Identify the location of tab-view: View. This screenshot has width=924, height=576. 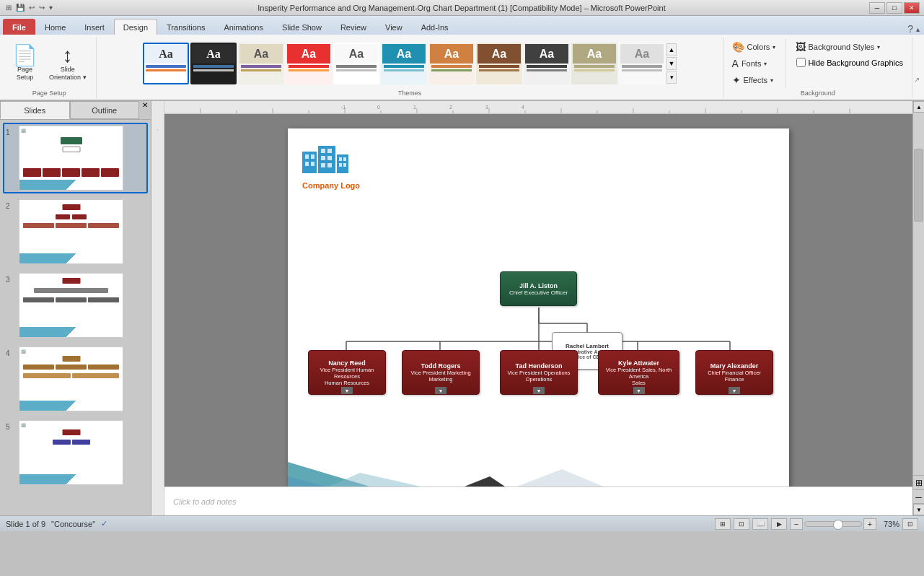
(394, 27).